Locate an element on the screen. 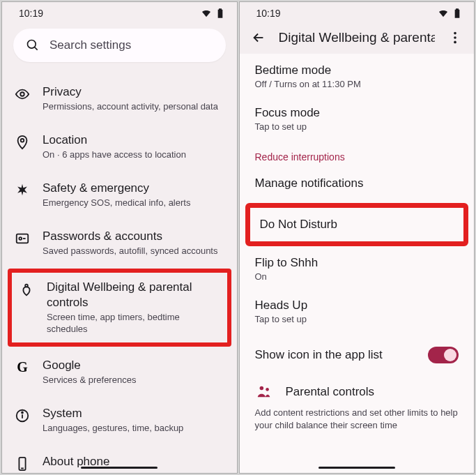 The width and height of the screenshot is (476, 475). info-icon is located at coordinates (22, 416).